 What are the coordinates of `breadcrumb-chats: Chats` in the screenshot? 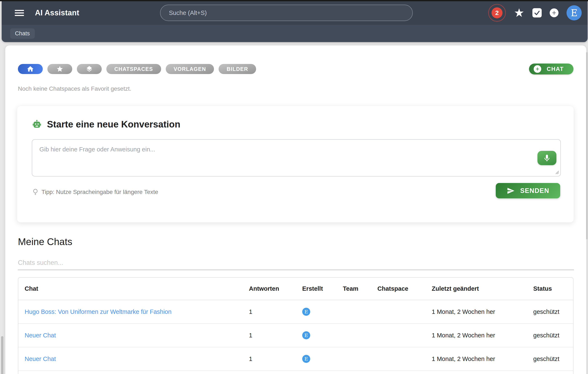 It's located at (22, 34).